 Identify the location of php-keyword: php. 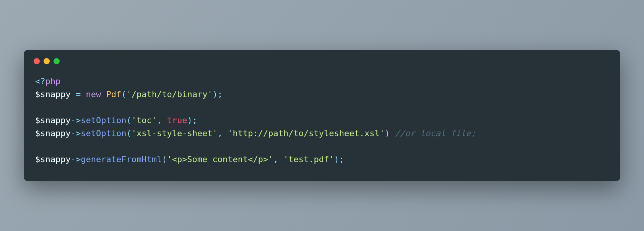
(53, 81).